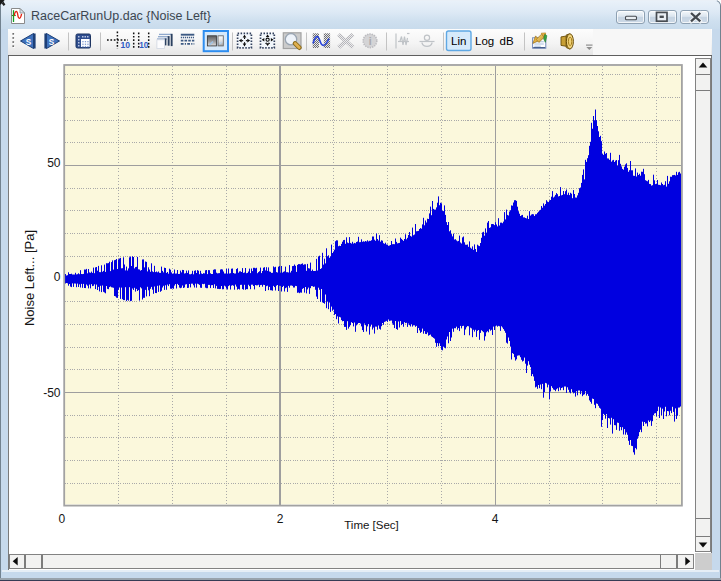 Image resolution: width=721 pixels, height=581 pixels. Describe the element at coordinates (280, 519) in the screenshot. I see `svg-text: 2` at that location.